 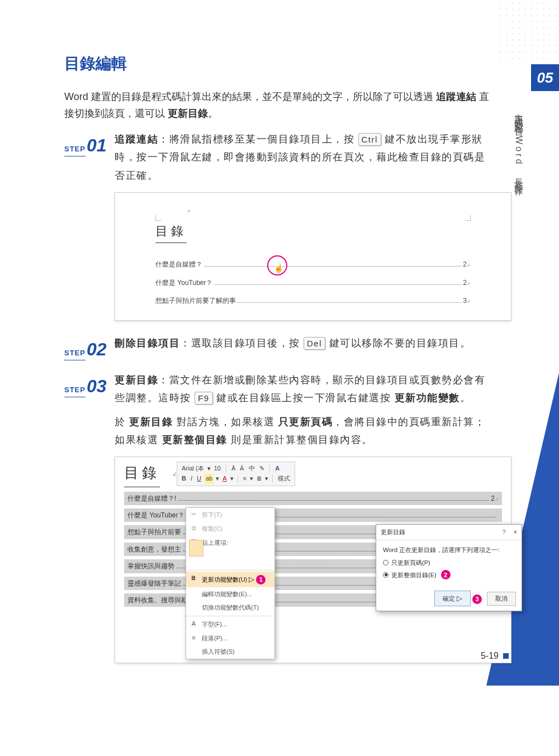 I want to click on toc-entry: 什麼是自媒體？2↲, so click(x=313, y=264).